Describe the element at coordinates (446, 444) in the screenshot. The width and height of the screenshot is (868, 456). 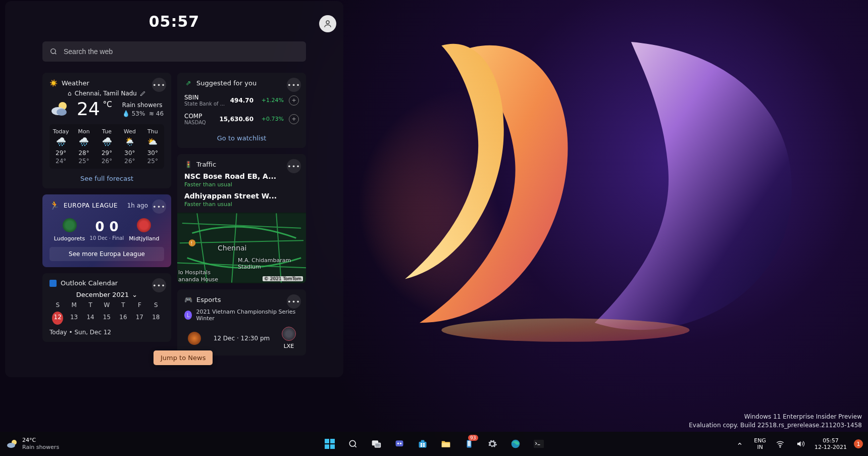
I see `file-explorer-button` at that location.